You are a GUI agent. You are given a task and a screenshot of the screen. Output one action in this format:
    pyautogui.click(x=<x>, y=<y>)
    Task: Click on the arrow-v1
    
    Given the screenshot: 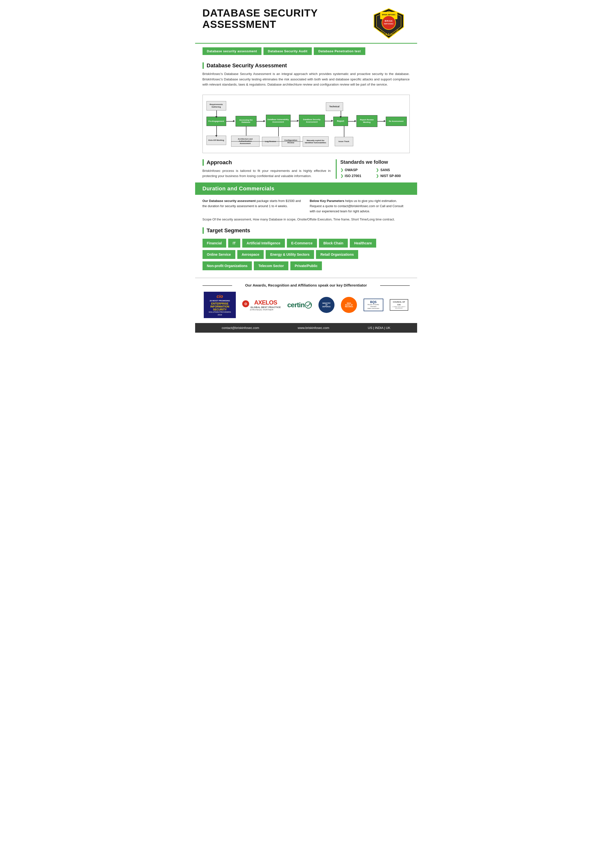 What is the action you would take?
    pyautogui.click(x=216, y=113)
    